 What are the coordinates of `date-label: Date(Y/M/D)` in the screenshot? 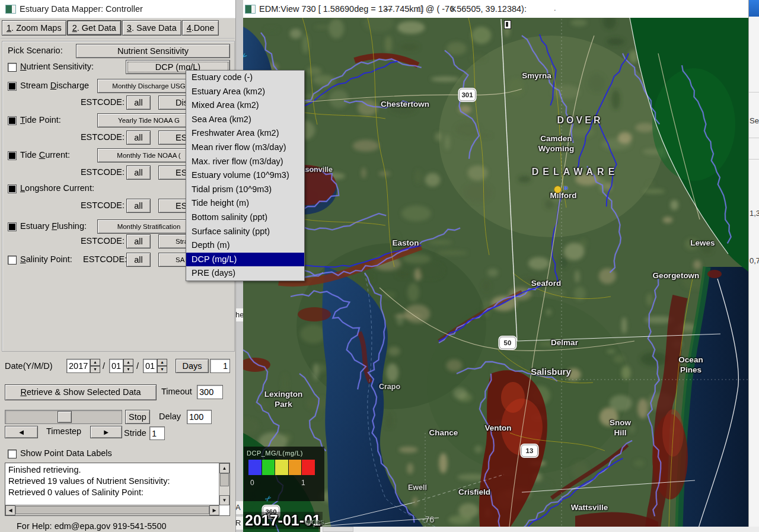 It's located at (28, 366).